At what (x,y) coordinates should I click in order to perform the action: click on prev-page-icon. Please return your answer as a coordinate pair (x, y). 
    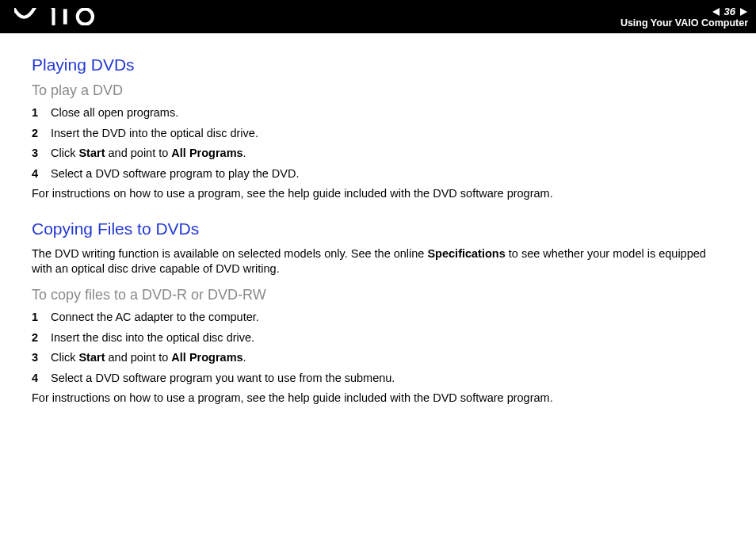
    Looking at the image, I should click on (716, 12).